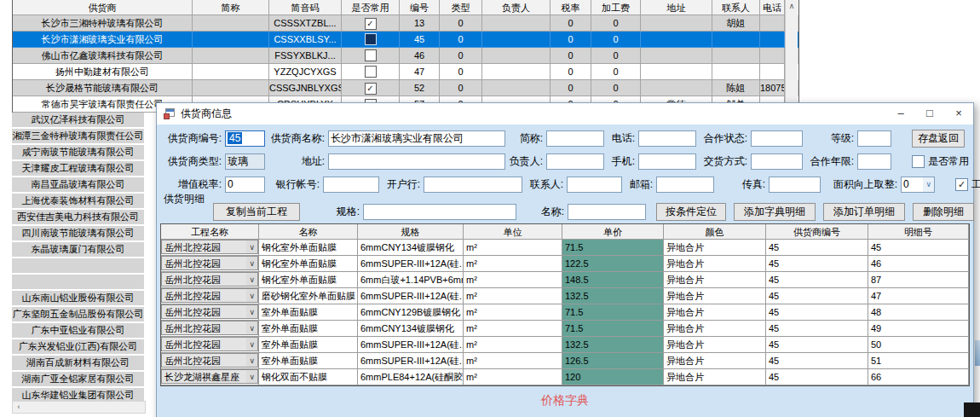 Image resolution: width=980 pixels, height=417 pixels. I want to click on grid-row: 岳州北控花园∨磨砂钢化室外单面贴膜6mmSUPER-III+12A(硅...m²…, so click(565, 297).